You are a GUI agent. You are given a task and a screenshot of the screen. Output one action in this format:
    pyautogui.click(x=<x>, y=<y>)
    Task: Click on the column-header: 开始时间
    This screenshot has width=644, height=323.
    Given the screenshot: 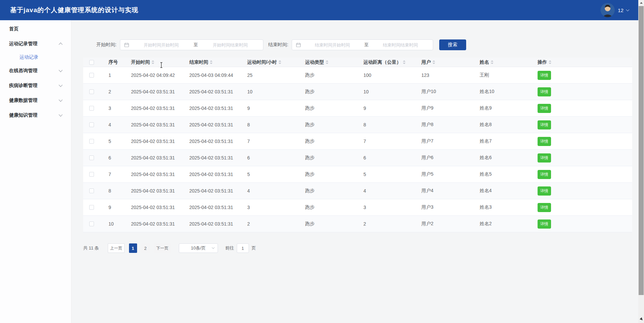 What is the action you would take?
    pyautogui.click(x=157, y=62)
    